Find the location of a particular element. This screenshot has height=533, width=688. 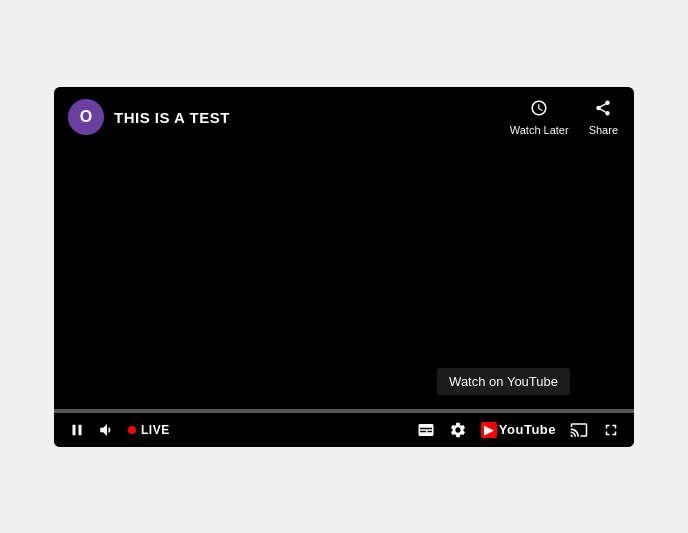

volume-button is located at coordinates (107, 430).